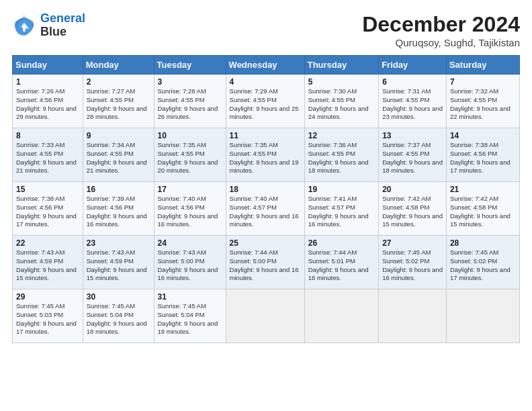 The height and width of the screenshot is (411, 532). What do you see at coordinates (341, 105) in the screenshot?
I see `cell-info: Sunrise: 7:30 AMSunset: 4:55 PMDaylight:…` at bounding box center [341, 105].